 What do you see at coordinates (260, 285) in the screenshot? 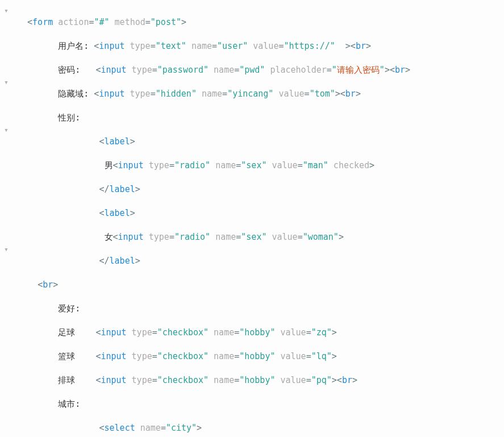
I see `code-line: <br>` at bounding box center [260, 285].